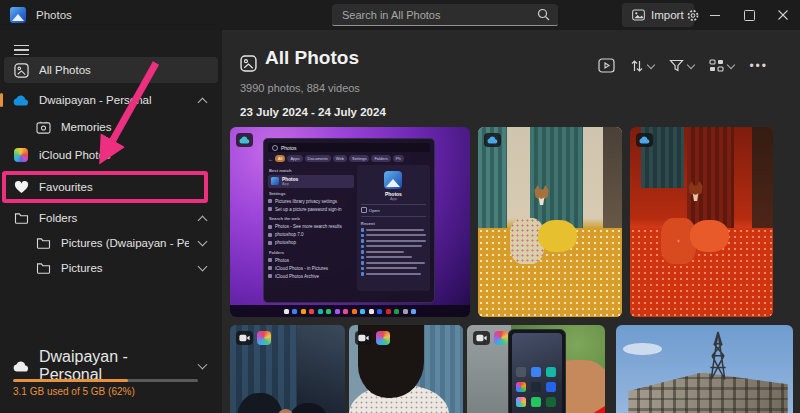  Describe the element at coordinates (682, 66) in the screenshot. I see `filter-button` at that location.